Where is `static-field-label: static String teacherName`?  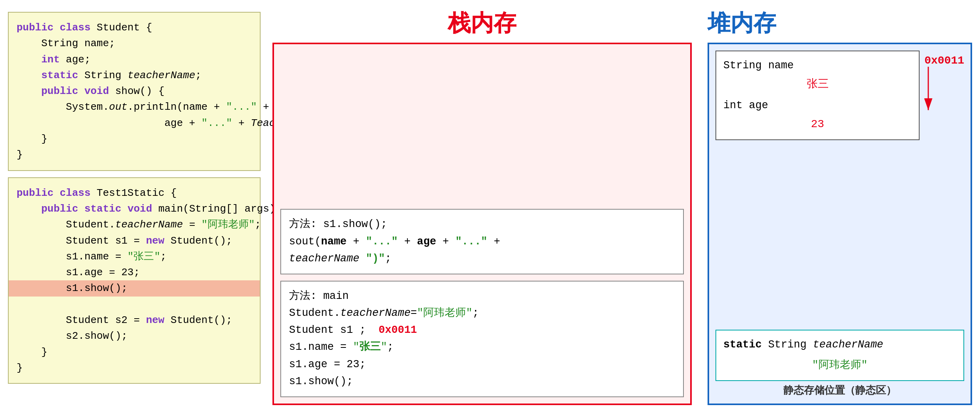 static-field-label: static String teacherName is located at coordinates (840, 345).